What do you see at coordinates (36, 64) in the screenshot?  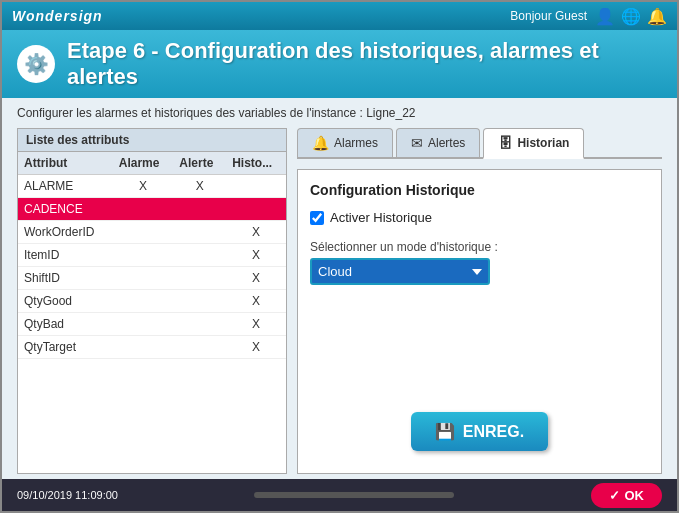 I see `step-icon: ⚙️` at bounding box center [36, 64].